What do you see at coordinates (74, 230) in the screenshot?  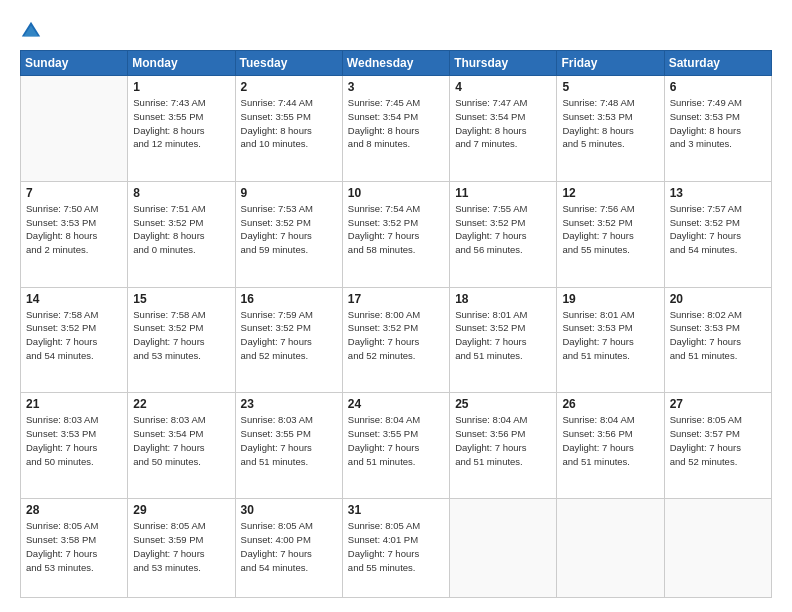 I see `day-info: Sunrise: 7:50 AM Sunset: 3:53 PM Dayligh…` at bounding box center [74, 230].